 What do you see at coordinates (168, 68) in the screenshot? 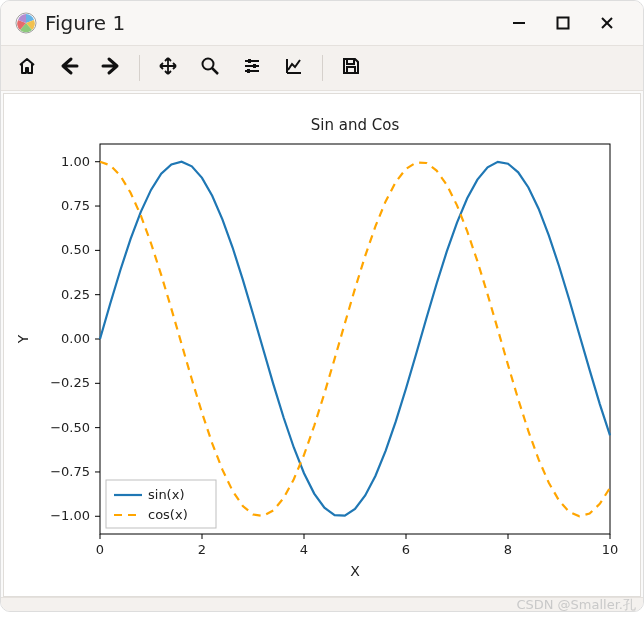
I see `move-icon` at bounding box center [168, 68].